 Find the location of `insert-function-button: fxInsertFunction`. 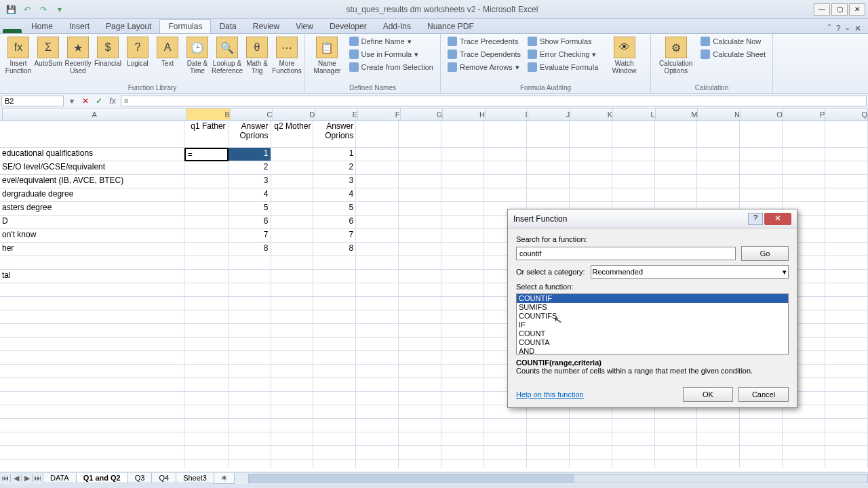

insert-function-button: fxInsertFunction is located at coordinates (18, 56).